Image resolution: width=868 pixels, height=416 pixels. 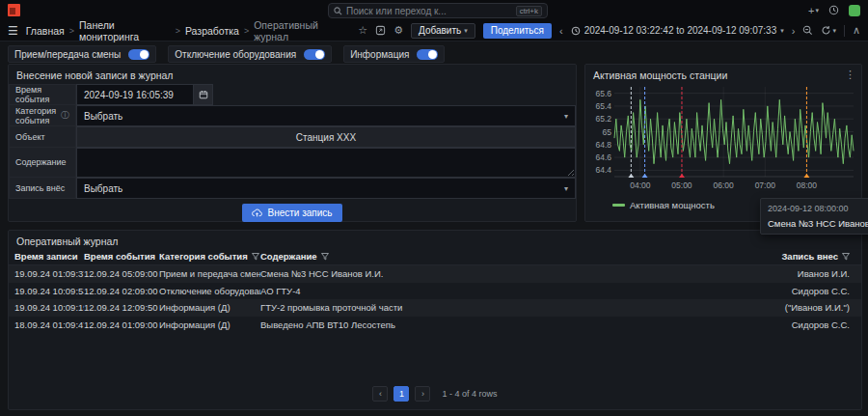 What do you see at coordinates (122, 257) in the screenshot?
I see `column-header: Время события` at bounding box center [122, 257].